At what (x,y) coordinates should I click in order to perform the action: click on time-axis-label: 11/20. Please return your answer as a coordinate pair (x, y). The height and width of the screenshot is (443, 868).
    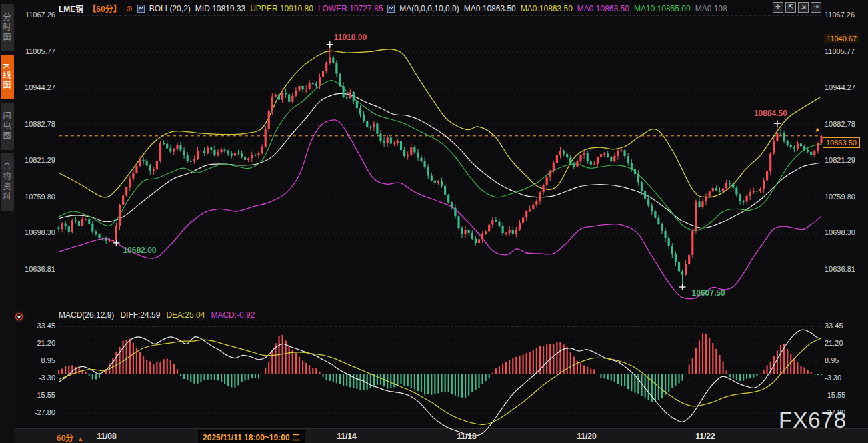
    Looking at the image, I should click on (587, 436).